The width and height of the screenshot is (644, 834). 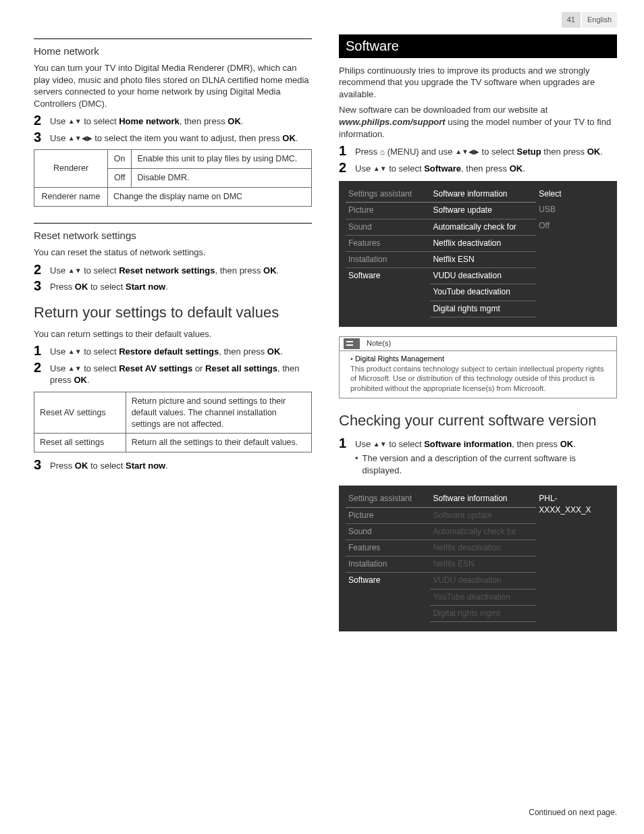 I want to click on home-net-step-2: 2 Use ▲▼ to select Home network, then pr…, so click(x=173, y=120).